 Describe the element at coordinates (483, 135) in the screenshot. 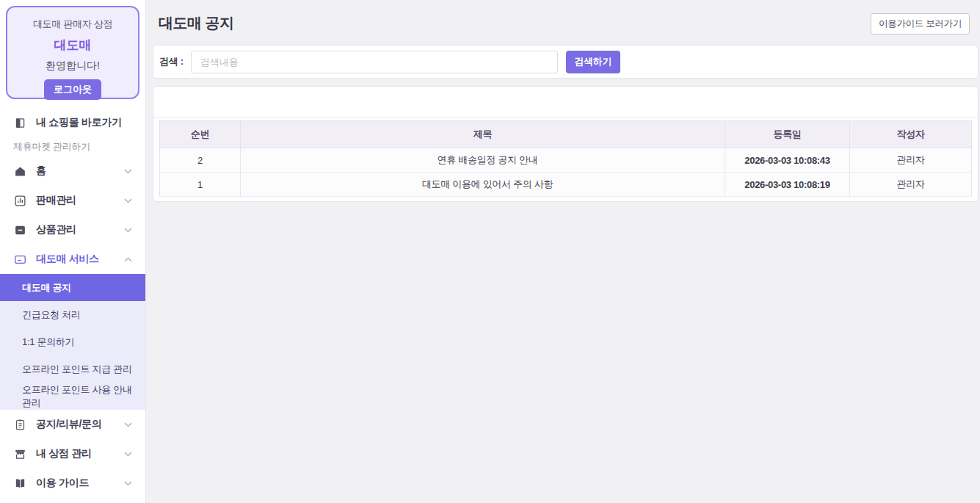

I see `col-header-title: 제목` at that location.